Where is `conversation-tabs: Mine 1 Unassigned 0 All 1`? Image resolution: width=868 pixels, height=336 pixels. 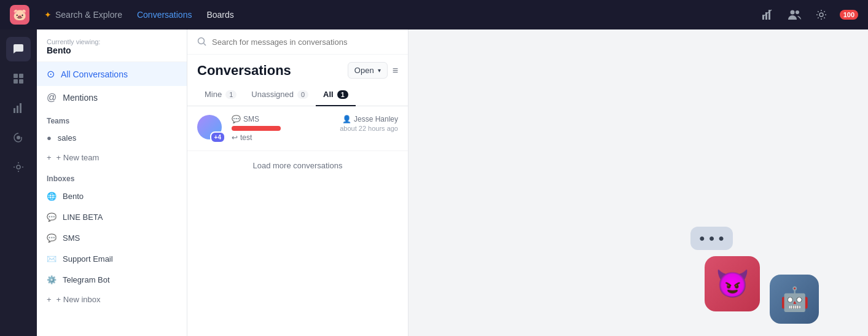
conversation-tabs: Mine 1 Unassigned 0 All 1 is located at coordinates (297, 95).